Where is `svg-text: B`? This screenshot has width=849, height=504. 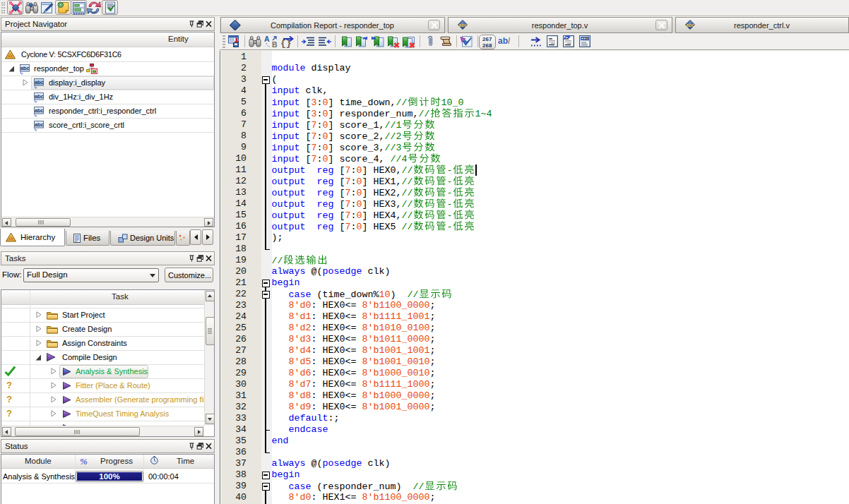 svg-text: B is located at coordinates (275, 44).